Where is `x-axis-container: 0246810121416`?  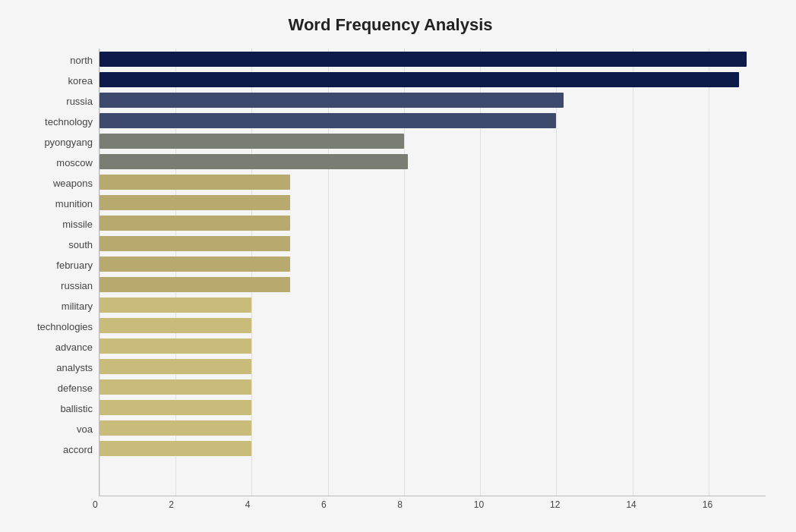
x-axis-container: 0246810121416 is located at coordinates (432, 508).